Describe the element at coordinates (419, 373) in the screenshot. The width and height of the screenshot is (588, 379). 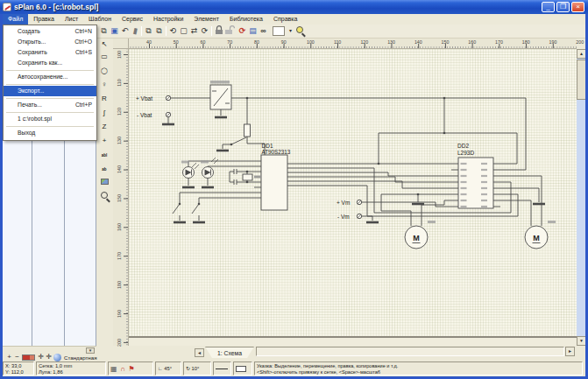
I see `hint-line-2: <Shift>-отключить привязку к сетке, <Spa…` at that location.